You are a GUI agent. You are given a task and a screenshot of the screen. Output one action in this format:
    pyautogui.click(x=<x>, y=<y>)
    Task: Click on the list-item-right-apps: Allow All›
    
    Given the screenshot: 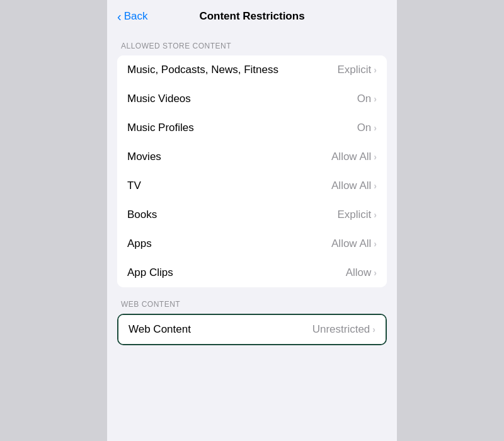 What is the action you would take?
    pyautogui.click(x=354, y=244)
    